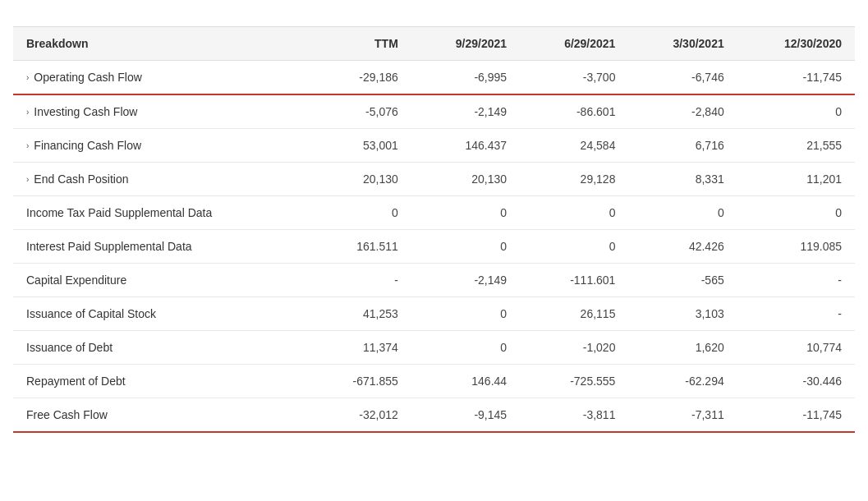 The height and width of the screenshot is (501, 868). I want to click on header-col-2: 9/29/2021, so click(466, 44).